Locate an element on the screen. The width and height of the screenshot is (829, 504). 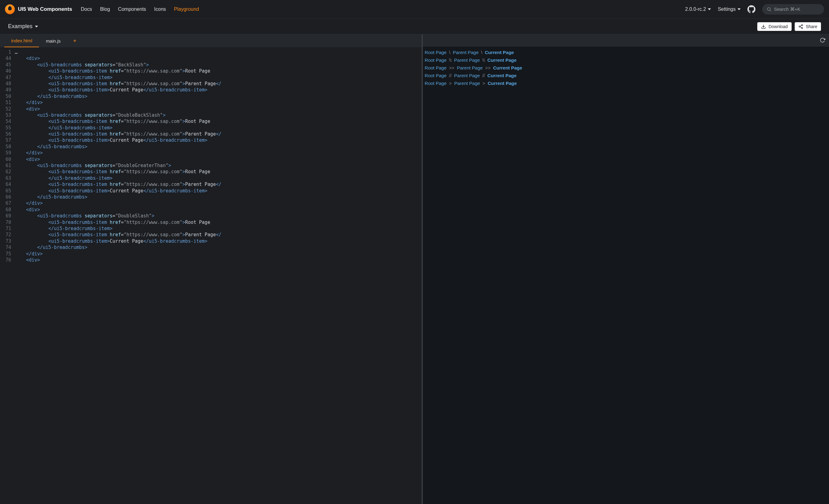
primary-nav: Docs Blog Components Icons Playground is located at coordinates (140, 9).